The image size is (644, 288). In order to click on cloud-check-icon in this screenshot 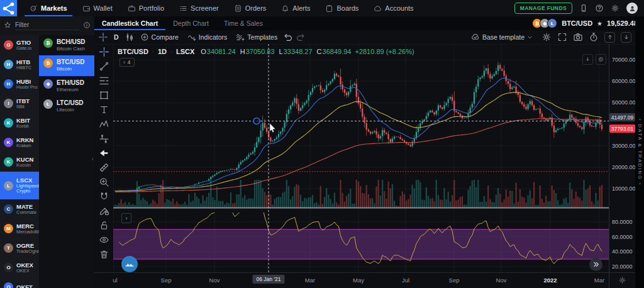, I will do `click(475, 37)`.